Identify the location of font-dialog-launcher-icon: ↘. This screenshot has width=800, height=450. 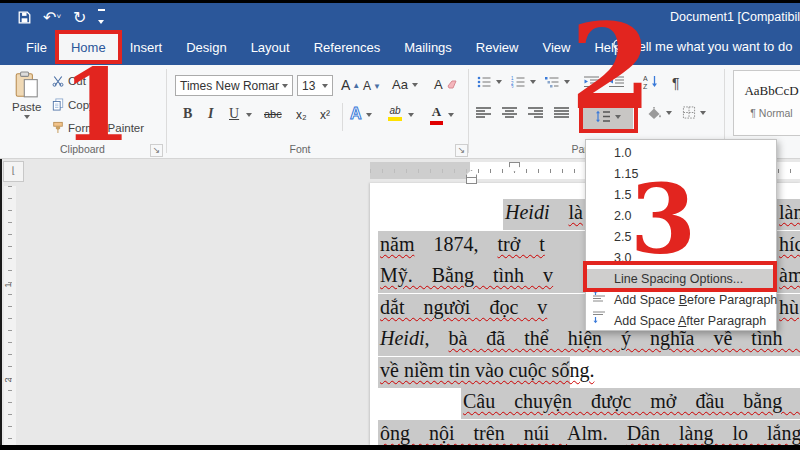
(462, 150).